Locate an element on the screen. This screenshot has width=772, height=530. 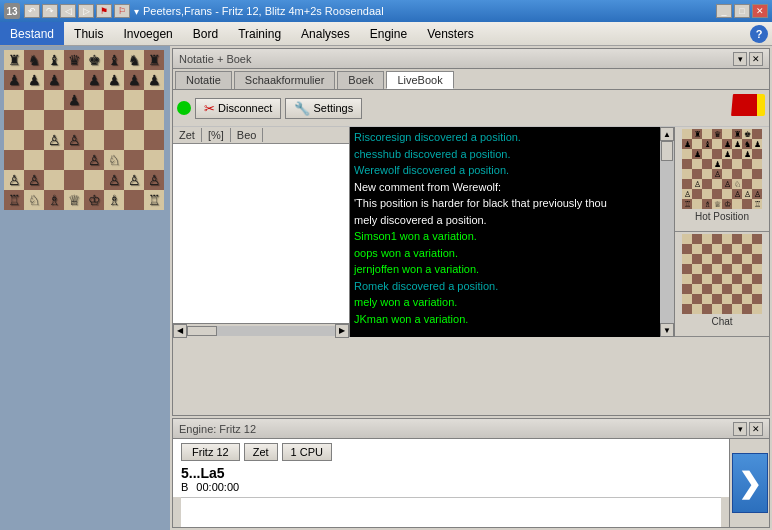
minimize-button: _ is located at coordinates (724, 11).